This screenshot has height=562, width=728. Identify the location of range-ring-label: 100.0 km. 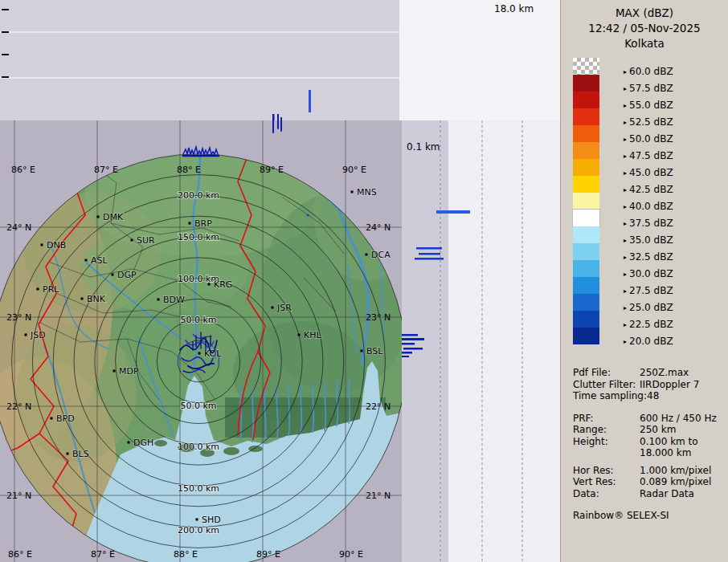
(198, 446).